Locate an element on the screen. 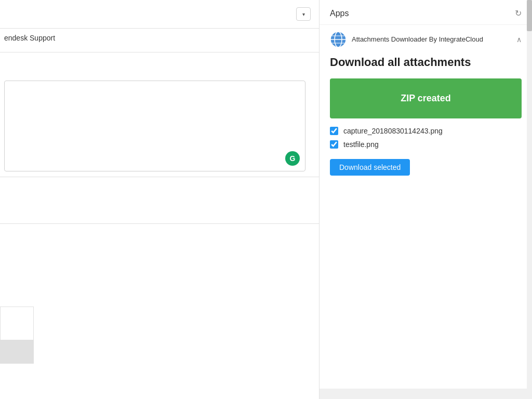  download-heading: Download all attachments is located at coordinates (426, 62).